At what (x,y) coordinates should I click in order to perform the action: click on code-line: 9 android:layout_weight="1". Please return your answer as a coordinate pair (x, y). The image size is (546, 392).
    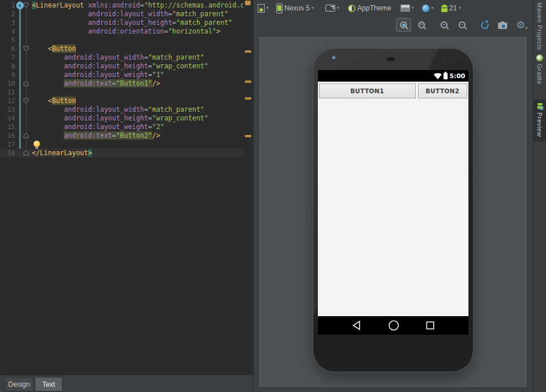
    Looking at the image, I should click on (122, 75).